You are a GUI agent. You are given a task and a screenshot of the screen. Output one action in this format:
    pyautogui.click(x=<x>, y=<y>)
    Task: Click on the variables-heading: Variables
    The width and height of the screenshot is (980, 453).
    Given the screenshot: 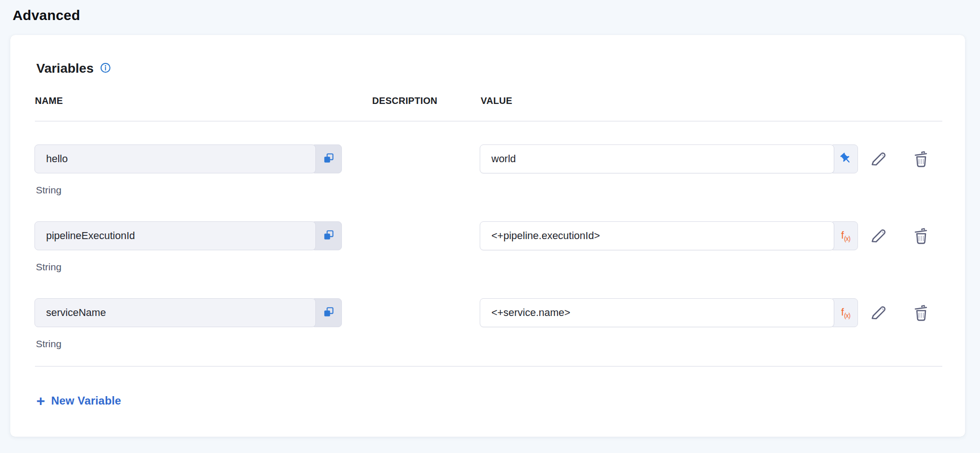 What is the action you would take?
    pyautogui.click(x=65, y=69)
    